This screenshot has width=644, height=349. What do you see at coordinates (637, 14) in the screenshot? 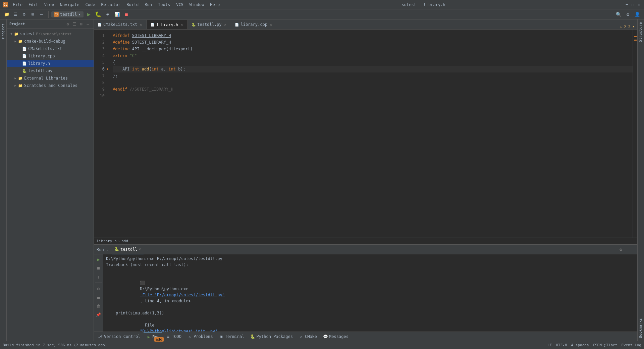
I see `user-button: 👤` at bounding box center [637, 14].